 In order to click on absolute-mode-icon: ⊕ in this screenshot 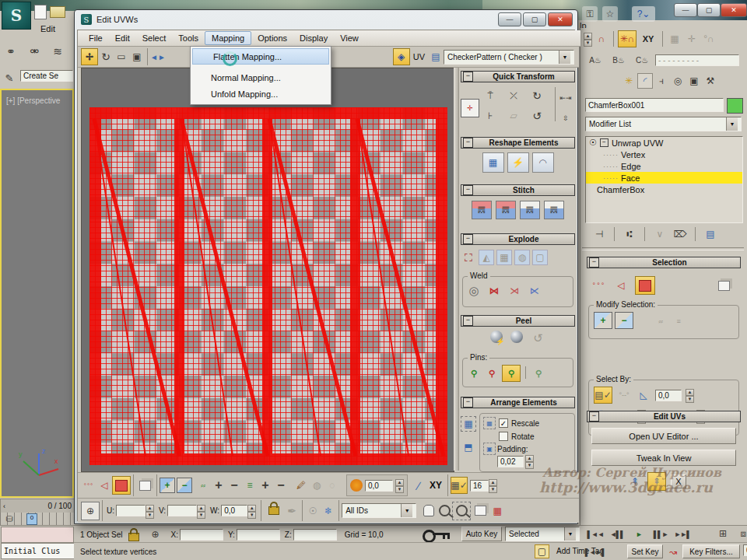, I will do `click(155, 534)`.